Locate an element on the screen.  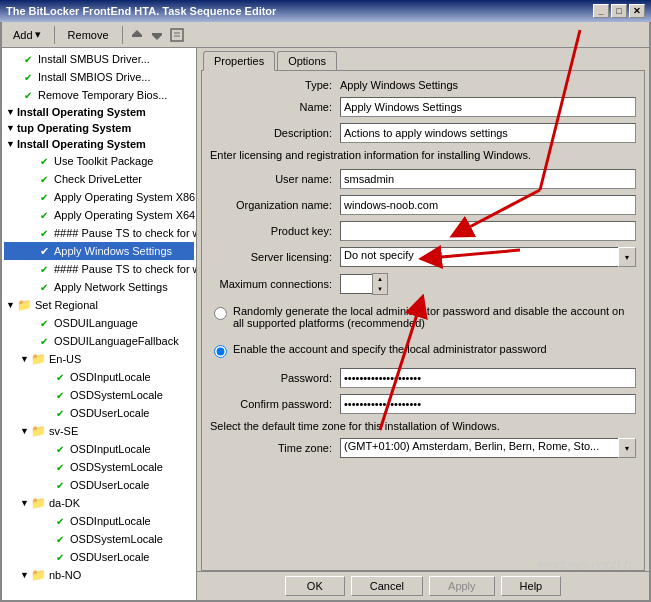
tree-item-use-toolkit: ✔ Use Toolkit Package is located at coordinates (99, 161).